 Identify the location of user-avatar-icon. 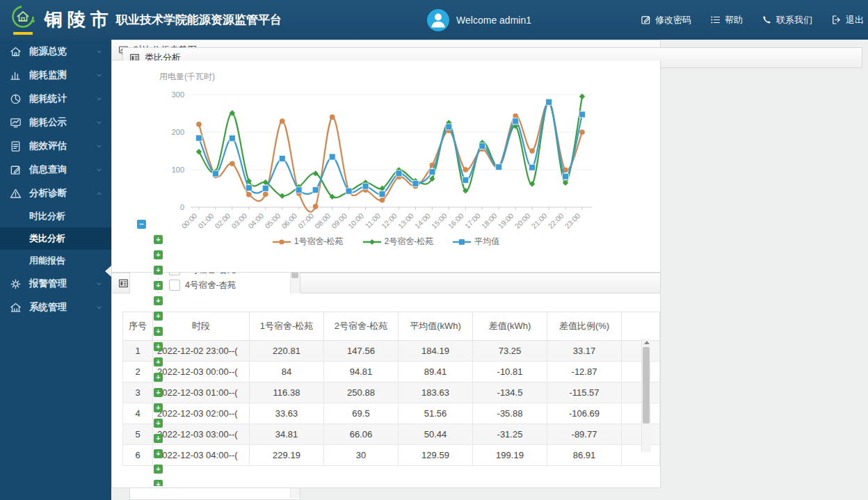
(438, 20).